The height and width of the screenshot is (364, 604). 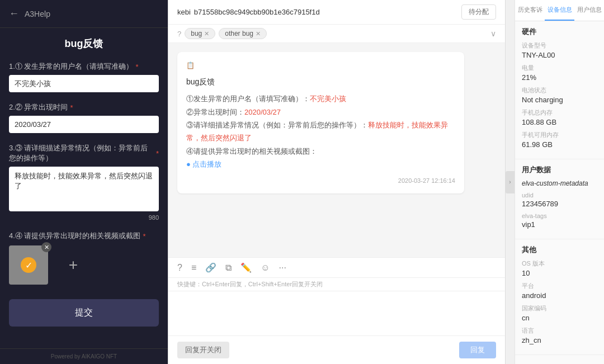 What do you see at coordinates (337, 267) in the screenshot?
I see `middle-toolbar: ? ≡ 🔗 ⧉ ✏️ ☺ ···` at bounding box center [337, 267].